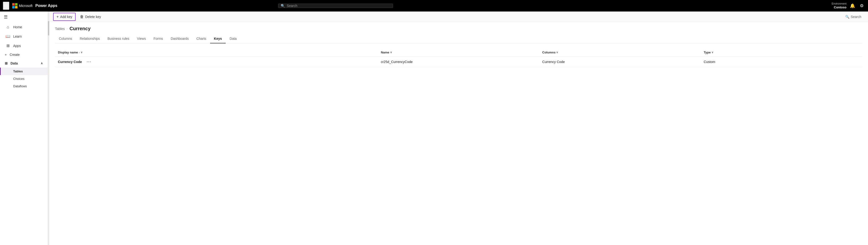 This screenshot has width=868, height=245. What do you see at coordinates (216, 53) in the screenshot?
I see `col-header-display-name: Display name ↑ ∨` at bounding box center [216, 53].